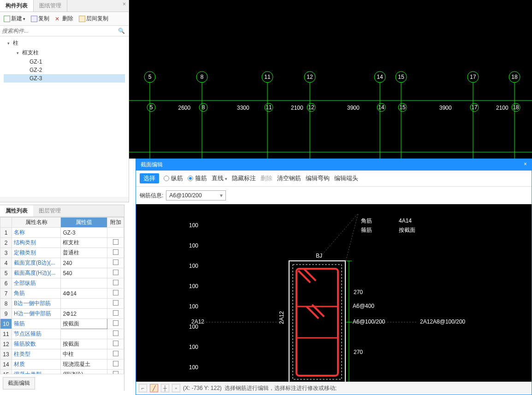 The image size is (532, 395). Describe the element at coordinates (36, 324) in the screenshot. I see `prop-name: 箍筋` at that location.